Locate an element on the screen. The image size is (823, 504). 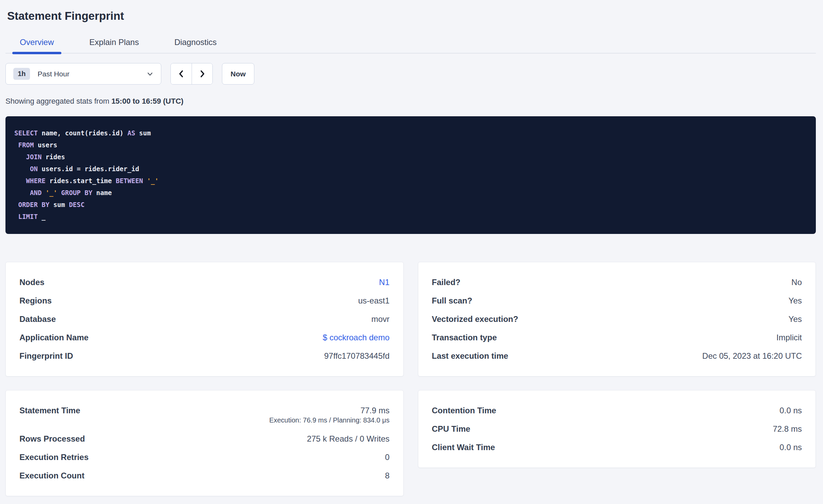
aggregation-caption: Showing aggregated stats from 15:00 to 1… is located at coordinates (410, 101).